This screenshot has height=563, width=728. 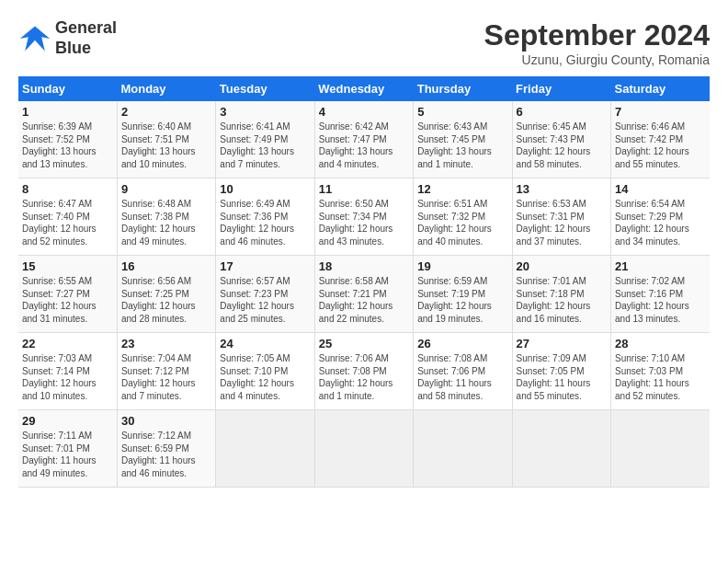 What do you see at coordinates (68, 372) in the screenshot?
I see `calendar-cell: 22Sunrise: 7:03 AM Sunset: 7:14 PM Dayli…` at bounding box center [68, 372].